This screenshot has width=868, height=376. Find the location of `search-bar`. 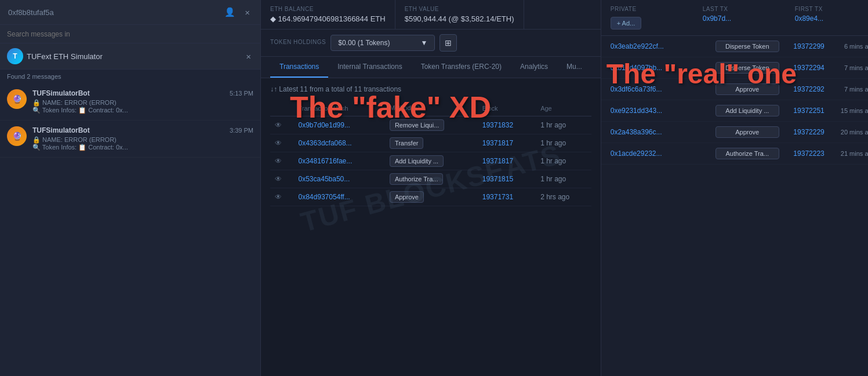

search-bar is located at coordinates (130, 34).